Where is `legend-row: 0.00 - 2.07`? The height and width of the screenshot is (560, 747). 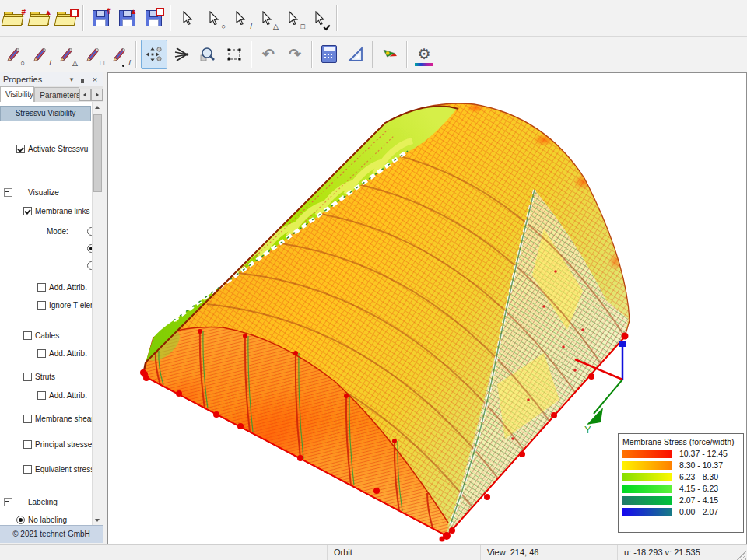
legend-row: 0.00 - 2.07 is located at coordinates (681, 512).